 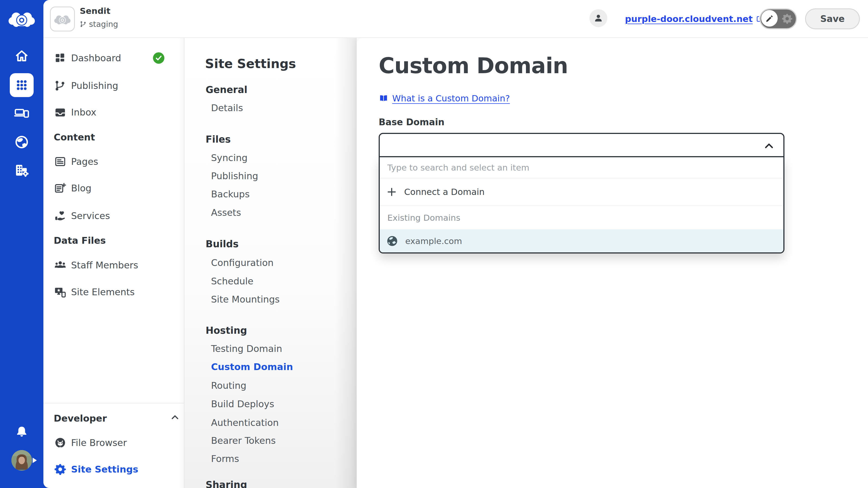 What do you see at coordinates (243, 441) in the screenshot?
I see `settings-item-bearer-tokens: Bearer Tokens` at bounding box center [243, 441].